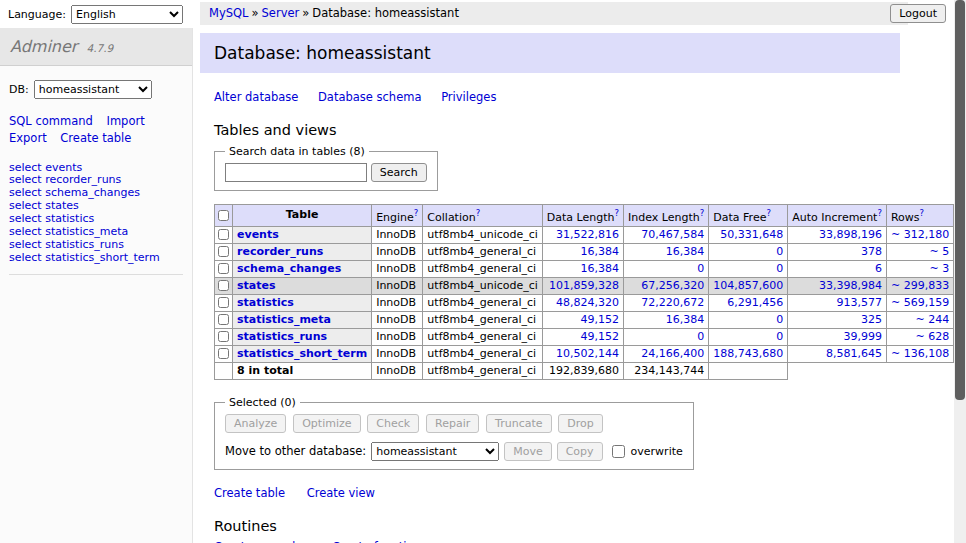  Describe the element at coordinates (850, 286) in the screenshot. I see `auto-increment-link: 33,398,984` at that location.